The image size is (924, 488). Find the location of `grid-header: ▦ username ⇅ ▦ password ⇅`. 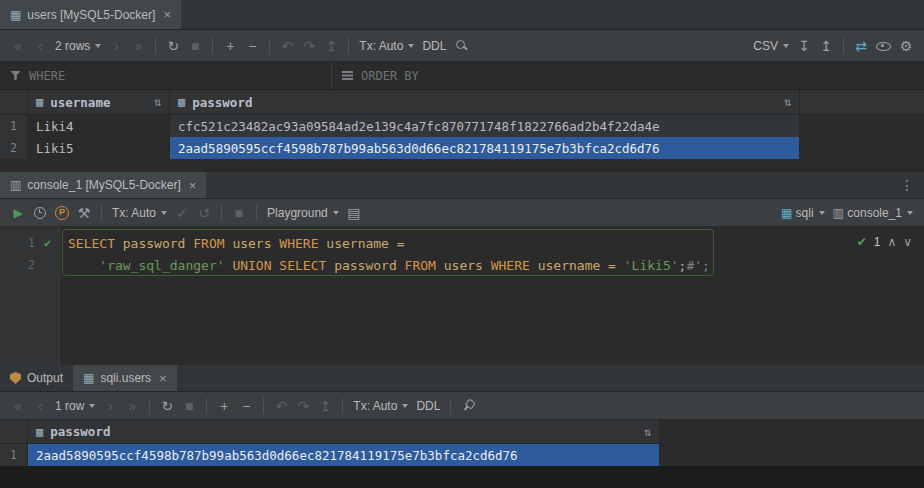

grid-header: ▦ username ⇅ ▦ password ⇅ is located at coordinates (462, 102).